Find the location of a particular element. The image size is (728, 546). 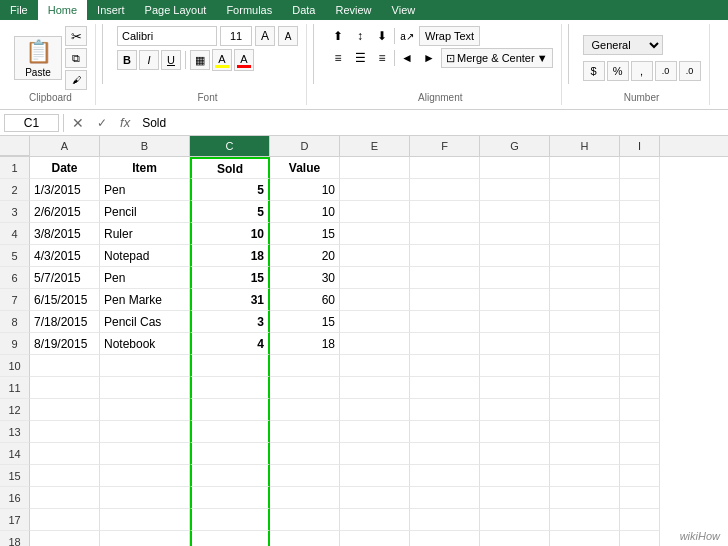

font-size-input is located at coordinates (236, 36).